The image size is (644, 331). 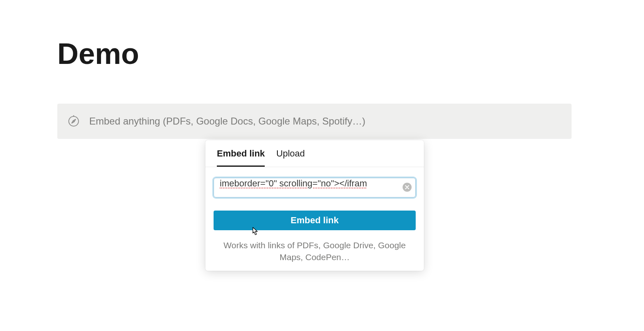 What do you see at coordinates (227, 121) in the screenshot?
I see `embed-placeholder-text: Embed anything (PDFs, Google Docs, Googl…` at bounding box center [227, 121].